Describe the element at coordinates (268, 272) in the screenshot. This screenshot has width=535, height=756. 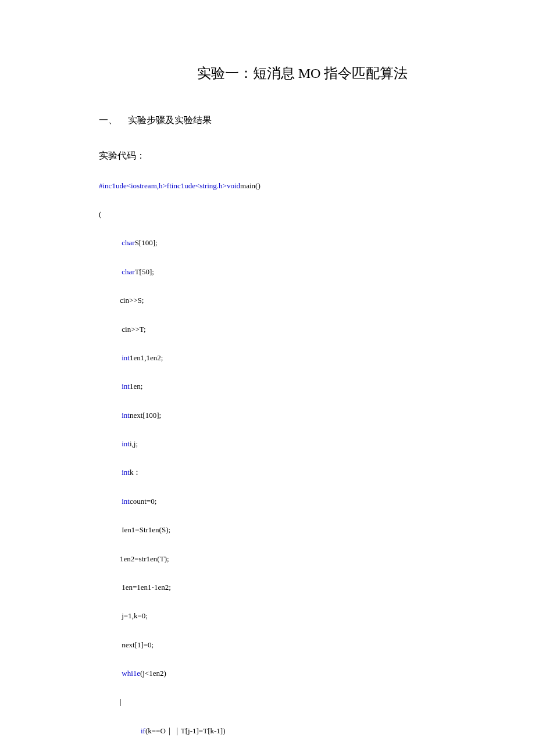
I see `code-line: charT[50];` at that location.